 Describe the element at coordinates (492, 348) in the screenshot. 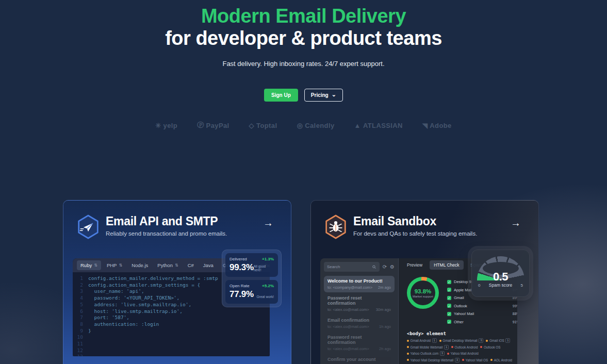

I see `client-name: Outlook OS` at that location.